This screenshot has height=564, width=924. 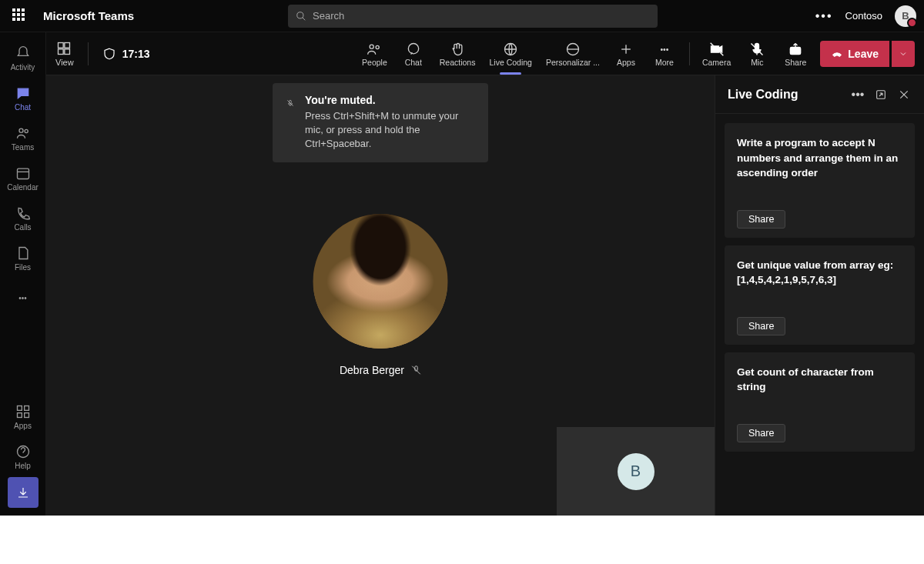 What do you see at coordinates (665, 54) in the screenshot?
I see `more-button: ••• More` at bounding box center [665, 54].